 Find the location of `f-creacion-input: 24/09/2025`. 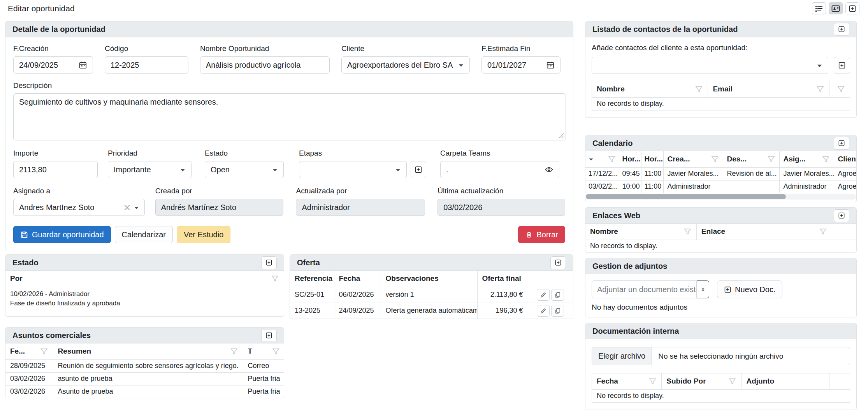

f-creacion-input: 24/09/2025 is located at coordinates (53, 65).